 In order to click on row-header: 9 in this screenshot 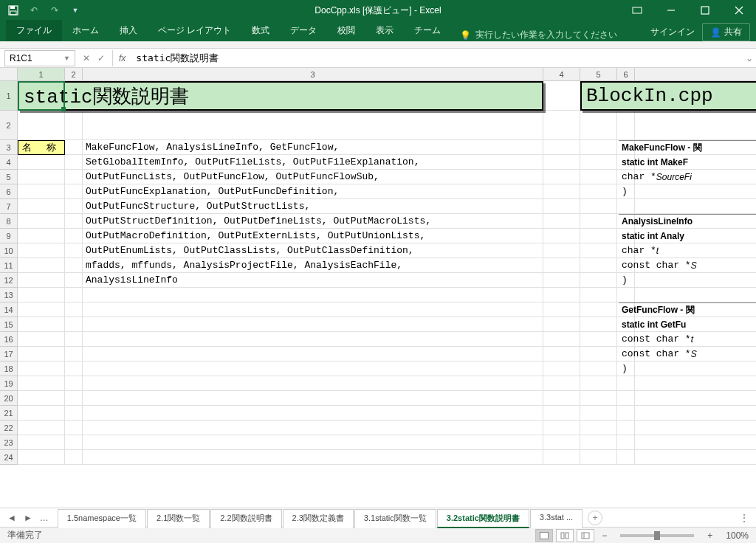, I will do `click(9, 236)`.